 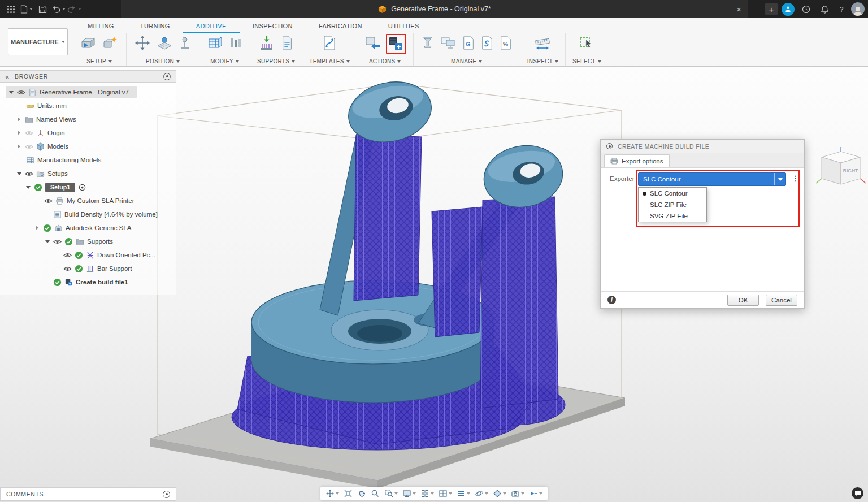 I want to click on utilization-button: %, so click(x=506, y=43).